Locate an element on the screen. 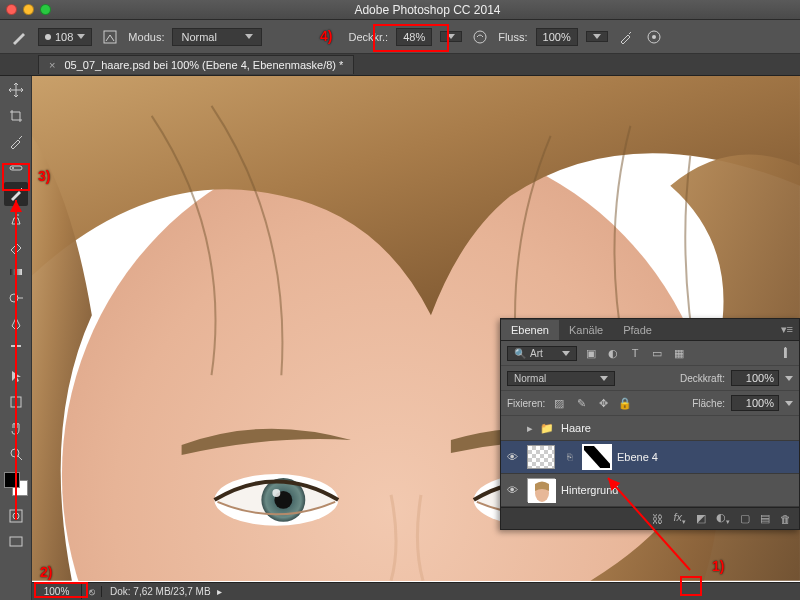  filter-type-icon: T is located at coordinates (635, 353).